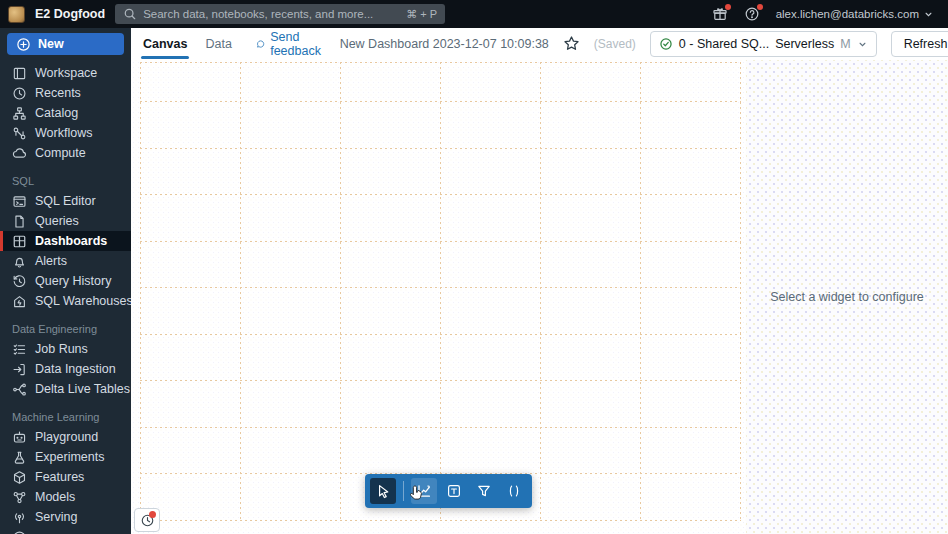 This screenshot has width=948, height=534. Describe the element at coordinates (572, 44) in the screenshot. I see `star-icon` at that location.